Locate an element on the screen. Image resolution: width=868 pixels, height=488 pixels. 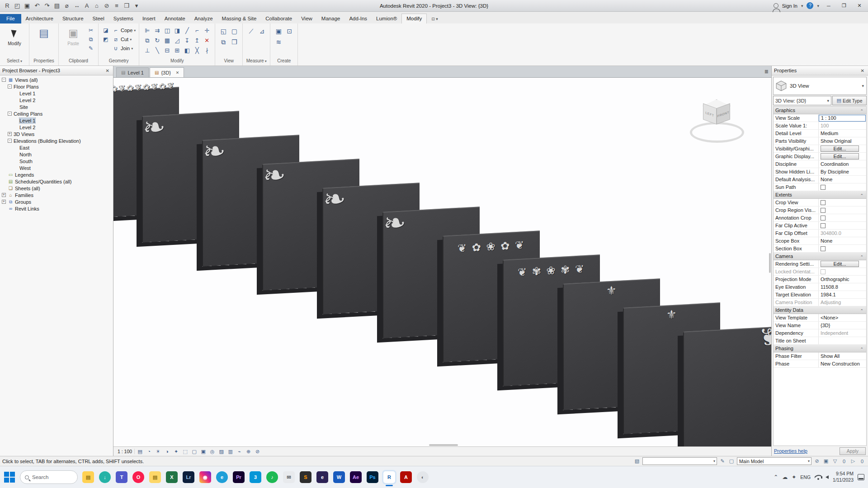
tab-structure: Structure is located at coordinates (73, 19).